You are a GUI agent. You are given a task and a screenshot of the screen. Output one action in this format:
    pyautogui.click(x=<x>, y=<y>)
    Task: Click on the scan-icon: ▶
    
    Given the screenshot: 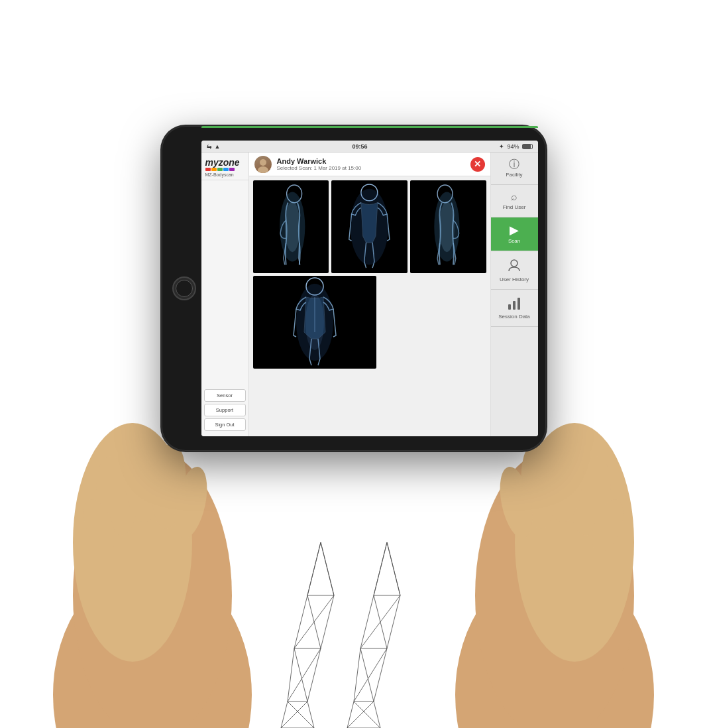 What is the action you would take?
    pyautogui.click(x=514, y=230)
    